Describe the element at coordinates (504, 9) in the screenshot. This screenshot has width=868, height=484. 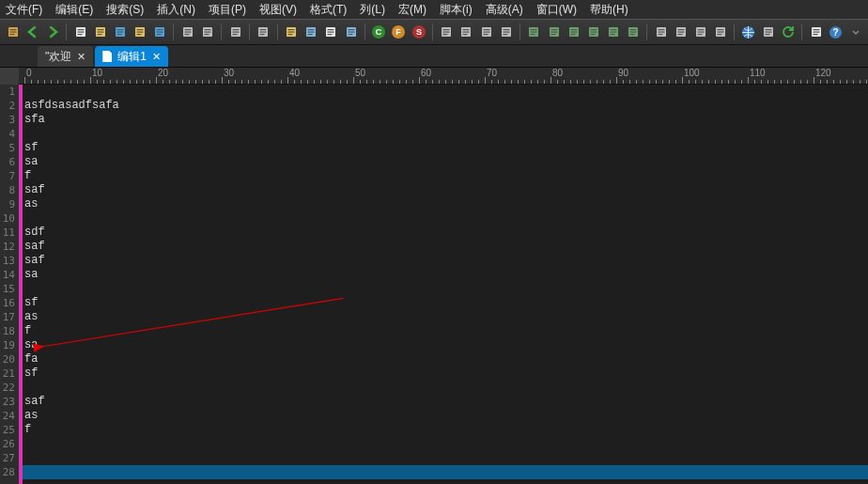
I see `menu-advanced: 高级(A)` at that location.